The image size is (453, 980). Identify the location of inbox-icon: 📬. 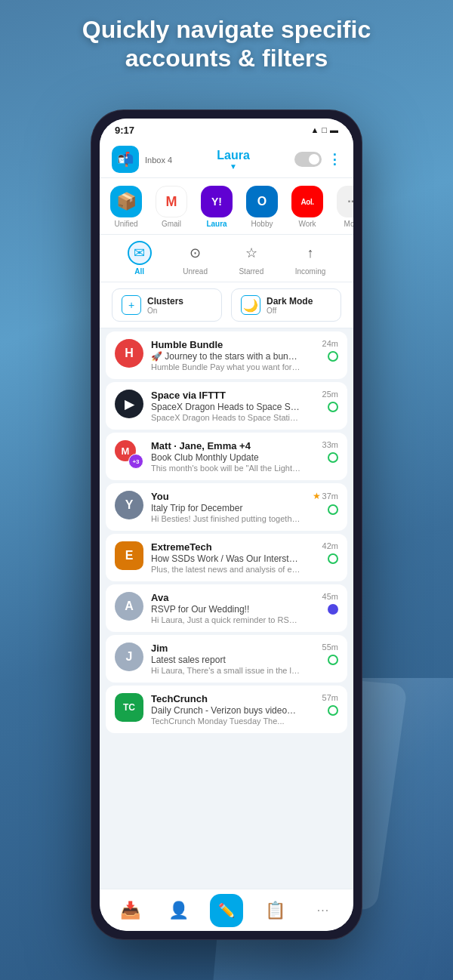
(125, 159).